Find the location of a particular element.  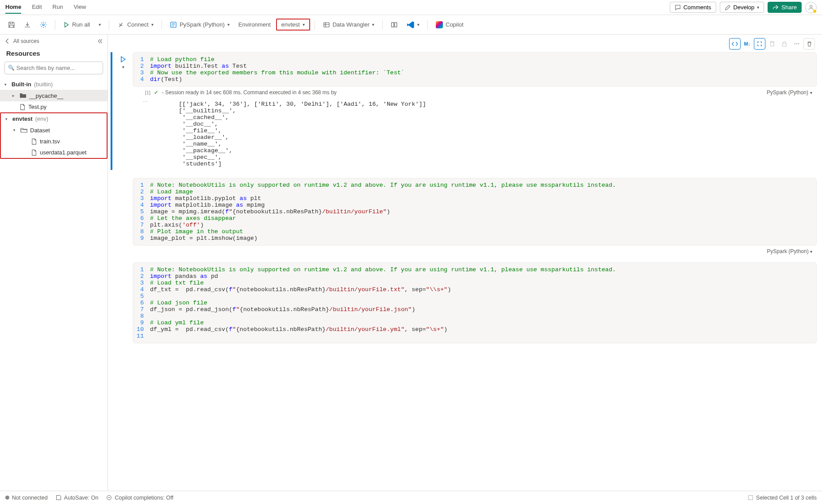

autosave-status: AutoSave: On is located at coordinates (77, 498).